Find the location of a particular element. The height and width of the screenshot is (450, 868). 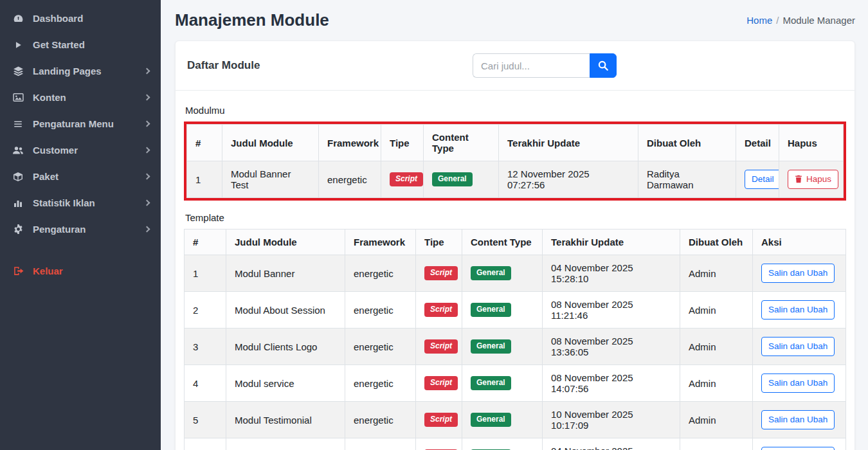

cell-terakhir-update: 04 November 2025 15:26:52 is located at coordinates (611, 444).